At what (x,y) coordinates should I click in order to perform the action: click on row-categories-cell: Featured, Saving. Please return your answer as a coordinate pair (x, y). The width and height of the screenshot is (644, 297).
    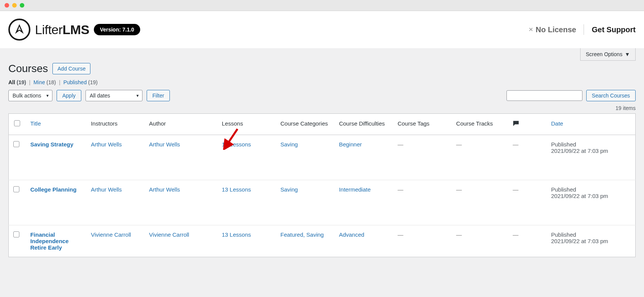
    Looking at the image, I should click on (305, 241).